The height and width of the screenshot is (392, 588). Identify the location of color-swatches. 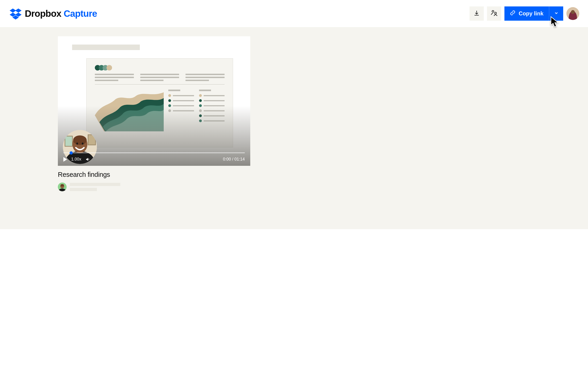
(160, 68).